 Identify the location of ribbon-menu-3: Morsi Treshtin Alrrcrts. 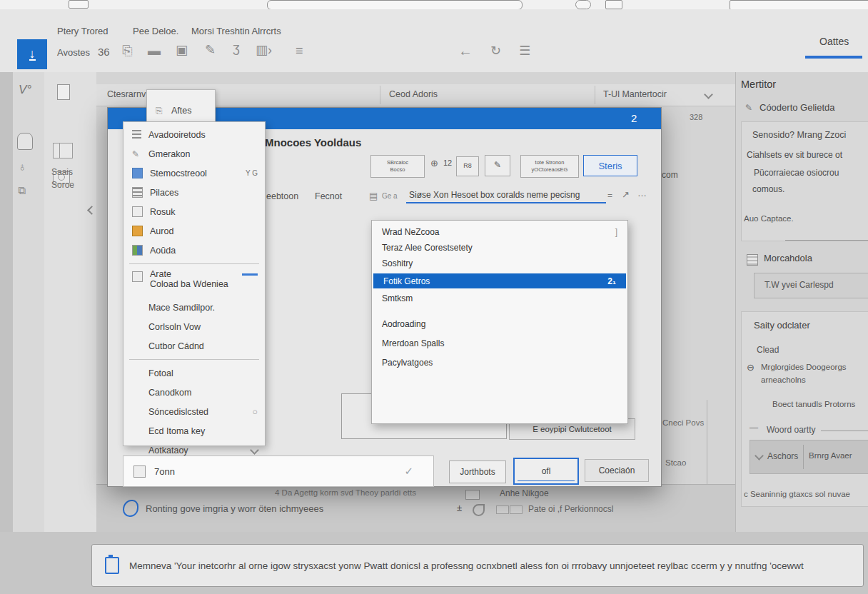
(236, 31).